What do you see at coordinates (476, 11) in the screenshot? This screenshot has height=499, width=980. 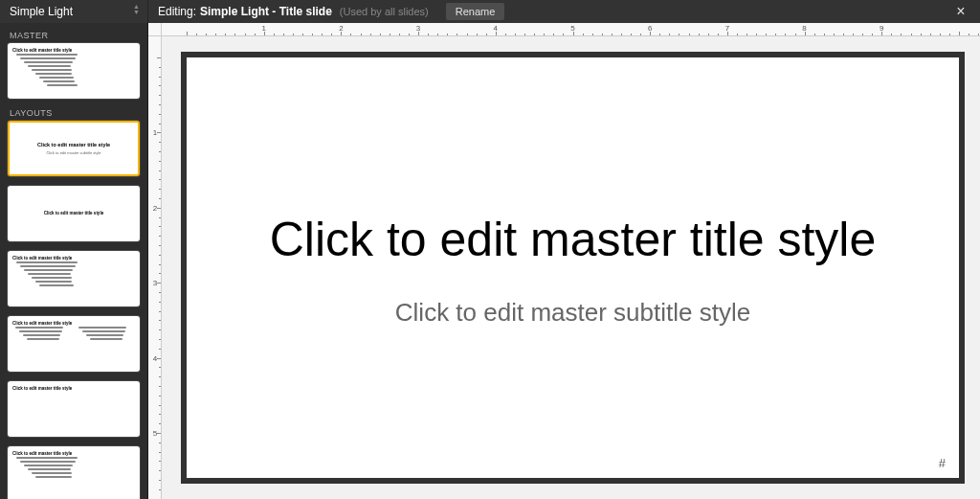 I see `rename-button: Rename` at bounding box center [476, 11].